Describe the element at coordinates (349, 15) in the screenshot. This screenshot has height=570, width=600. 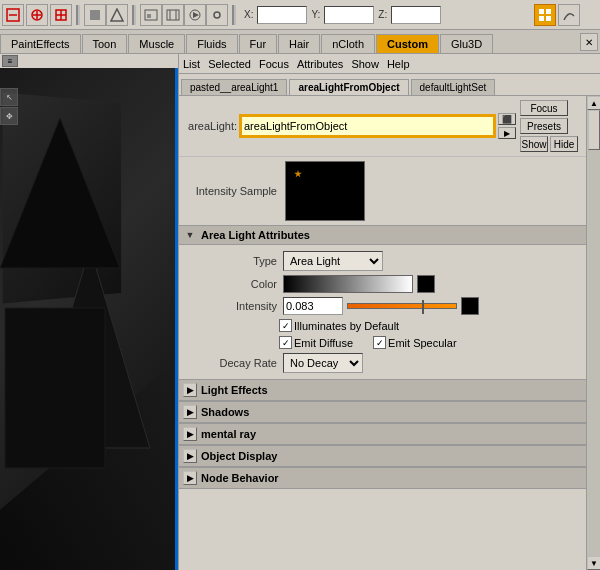
I see `y-input` at that location.